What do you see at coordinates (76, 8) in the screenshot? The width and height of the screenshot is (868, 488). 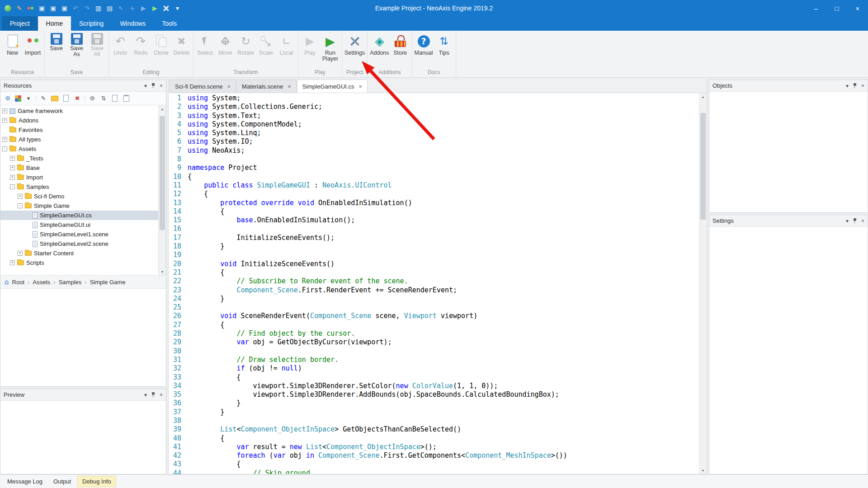 I see `undo-icon: ↶` at bounding box center [76, 8].